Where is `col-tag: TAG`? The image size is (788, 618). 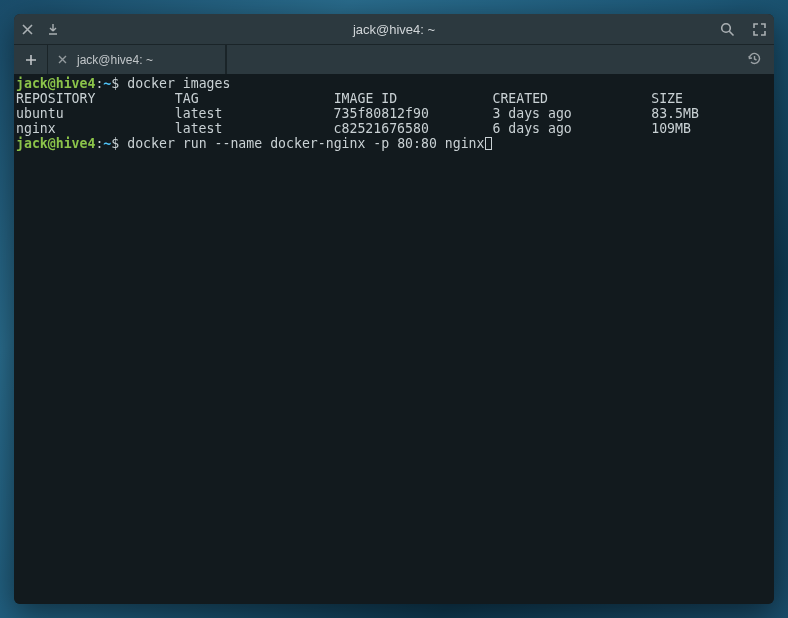 col-tag: TAG is located at coordinates (187, 98).